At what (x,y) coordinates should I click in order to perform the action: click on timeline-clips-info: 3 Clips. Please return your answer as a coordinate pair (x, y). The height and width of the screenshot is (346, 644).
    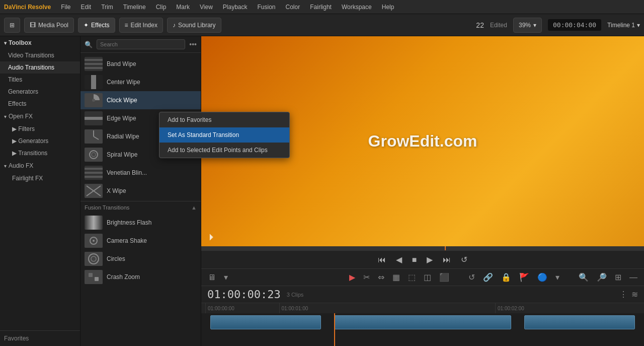
    Looking at the image, I should click on (295, 295).